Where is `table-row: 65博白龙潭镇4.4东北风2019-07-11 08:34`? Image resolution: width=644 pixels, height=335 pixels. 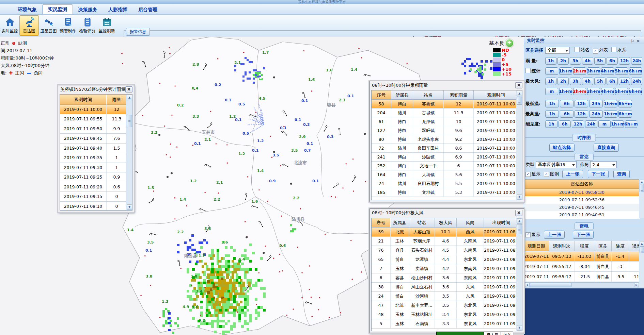
table-row: 65博白龙潭镇4.4东北风2019-07-11 08:34 is located at coordinates (447, 260).